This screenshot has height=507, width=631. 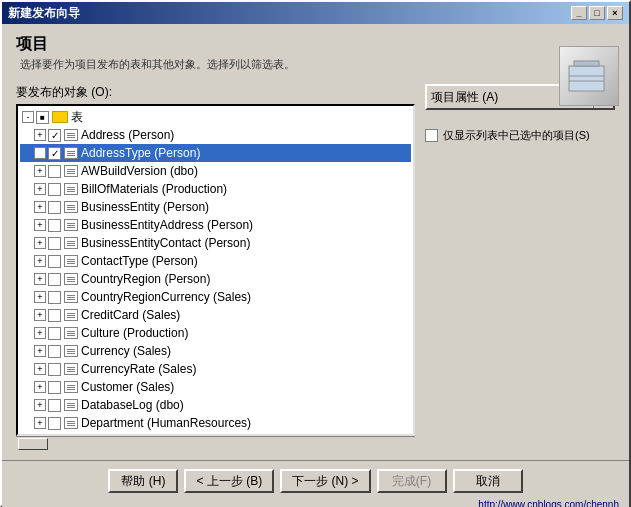 What do you see at coordinates (128, 387) in the screenshot?
I see `item-text: Customer (Sales)` at bounding box center [128, 387].